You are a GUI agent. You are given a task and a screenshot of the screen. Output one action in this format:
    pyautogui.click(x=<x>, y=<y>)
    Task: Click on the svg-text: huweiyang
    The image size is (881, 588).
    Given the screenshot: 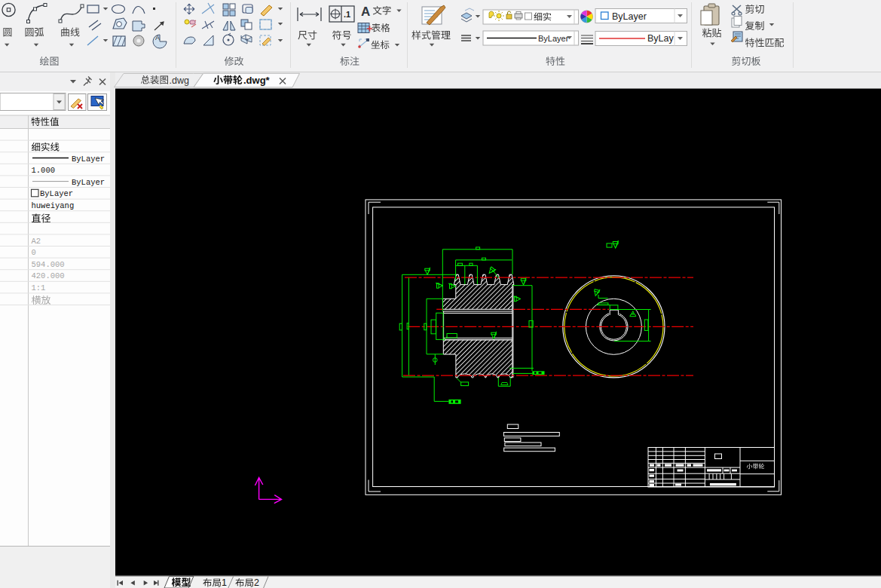 What is the action you would take?
    pyautogui.click(x=53, y=206)
    